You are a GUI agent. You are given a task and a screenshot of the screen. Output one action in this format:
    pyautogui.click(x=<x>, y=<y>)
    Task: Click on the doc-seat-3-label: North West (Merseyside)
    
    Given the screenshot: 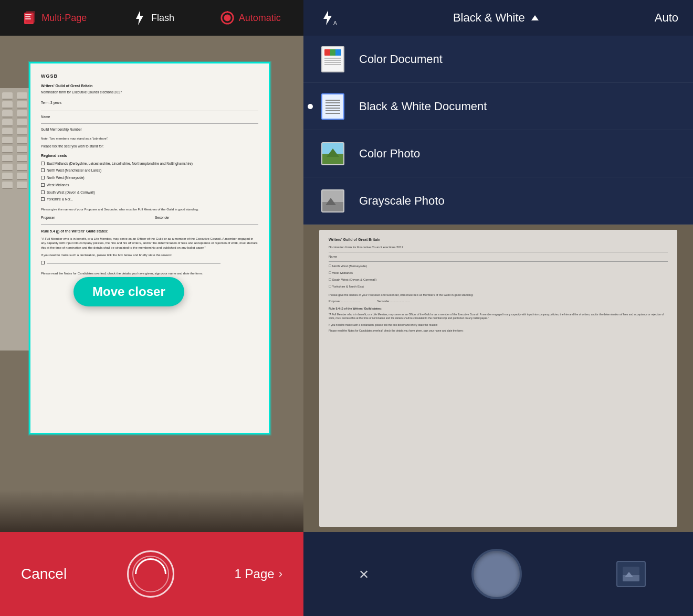 What is the action you would take?
    pyautogui.click(x=66, y=178)
    